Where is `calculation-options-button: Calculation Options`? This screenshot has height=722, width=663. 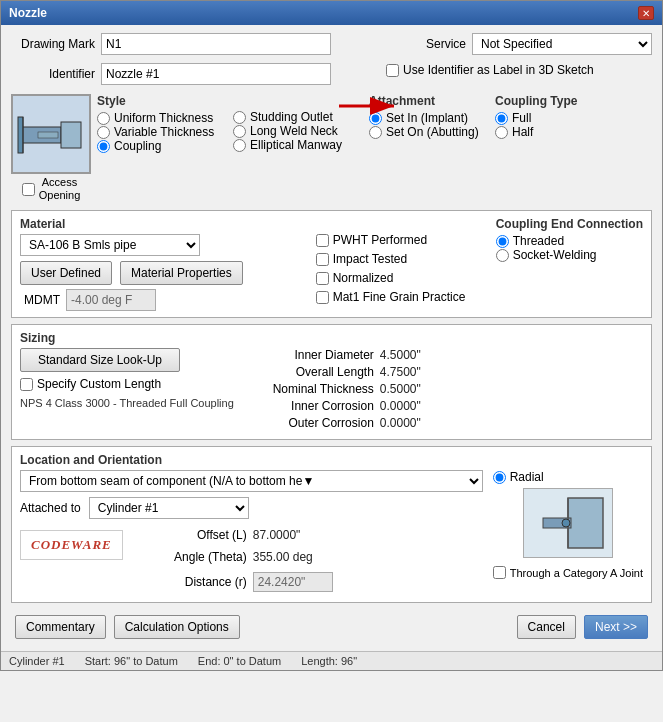
calculation-options-button: Calculation Options is located at coordinates (177, 627).